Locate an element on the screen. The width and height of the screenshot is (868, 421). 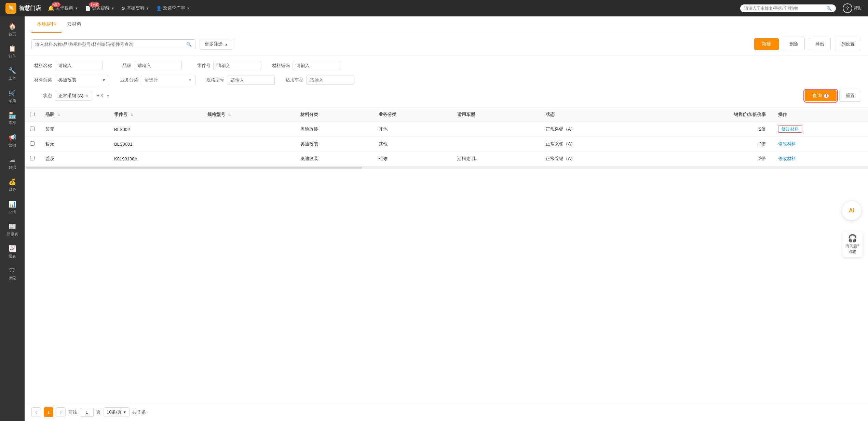
material-name-input is located at coordinates (79, 66).